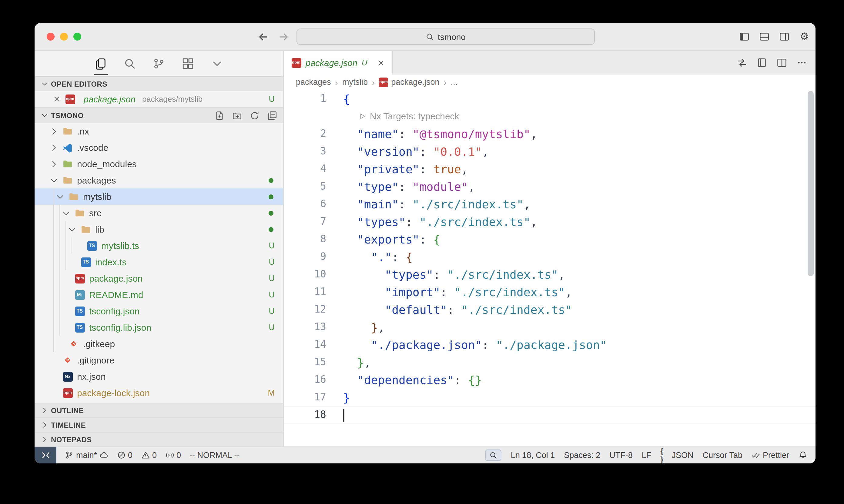 The width and height of the screenshot is (844, 504). I want to click on breadcrumb-packages: packages, so click(313, 82).